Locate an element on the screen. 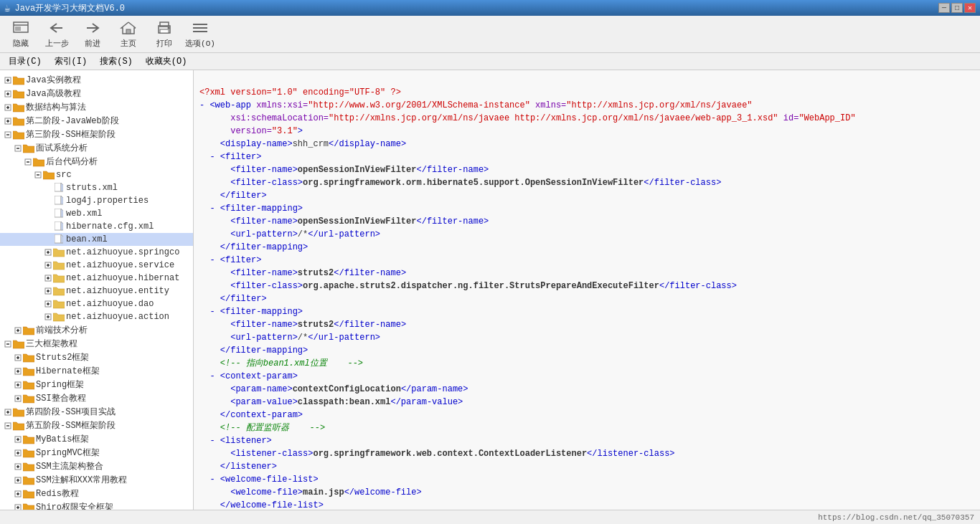 The image size is (980, 524). tree-item: net.aizhuoyue.dao is located at coordinates (96, 304).